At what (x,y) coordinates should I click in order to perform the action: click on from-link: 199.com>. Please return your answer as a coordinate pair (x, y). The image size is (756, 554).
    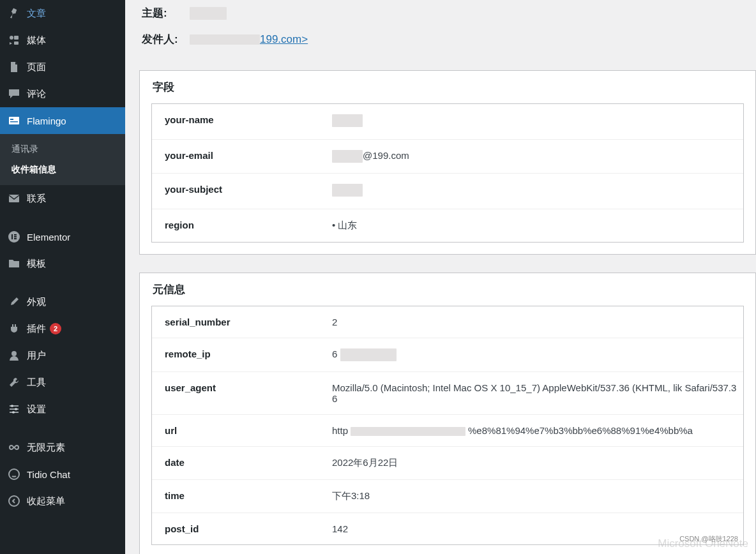
    Looking at the image, I should click on (249, 40).